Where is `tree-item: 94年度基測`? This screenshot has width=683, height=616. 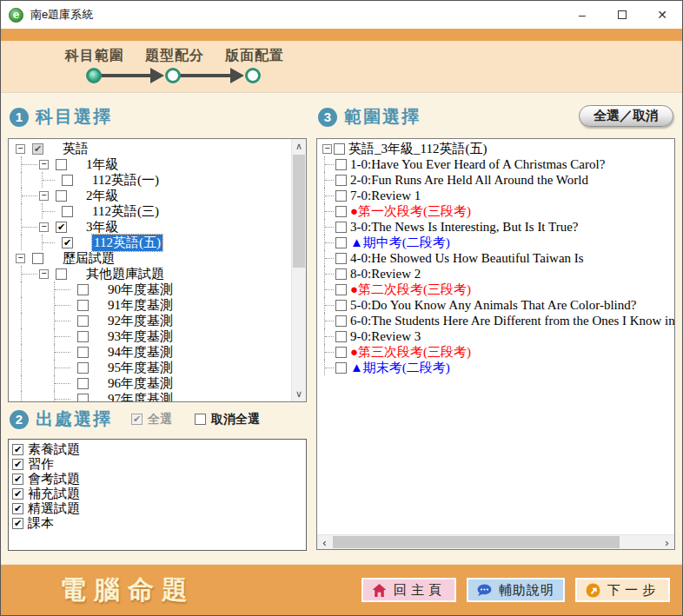
tree-item: 94年度基測 is located at coordinates (157, 352).